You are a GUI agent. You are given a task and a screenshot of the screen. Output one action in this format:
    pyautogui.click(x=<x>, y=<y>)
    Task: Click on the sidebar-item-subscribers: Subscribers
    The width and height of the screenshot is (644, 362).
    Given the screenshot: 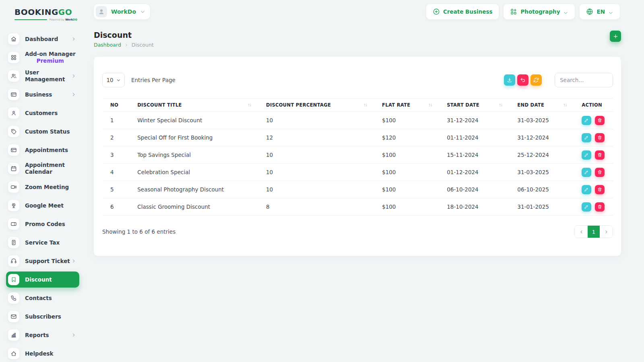 What is the action you would take?
    pyautogui.click(x=43, y=317)
    